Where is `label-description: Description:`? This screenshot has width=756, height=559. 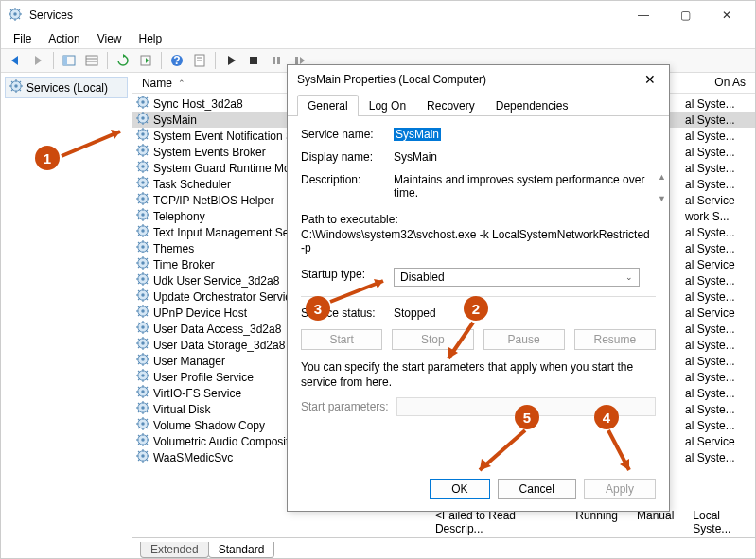
label-description: Description: is located at coordinates (347, 180).